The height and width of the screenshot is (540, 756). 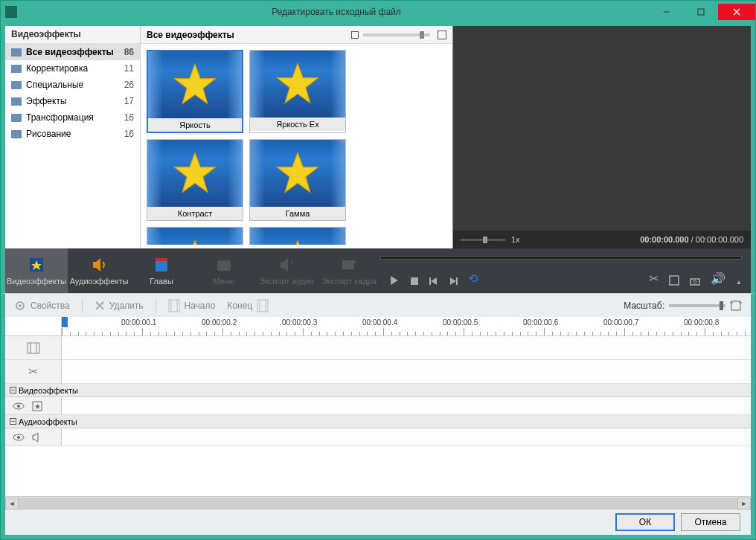 What do you see at coordinates (378, 422) in the screenshot?
I see `audio-effects-section: −Аудиоэффекты` at bounding box center [378, 422].